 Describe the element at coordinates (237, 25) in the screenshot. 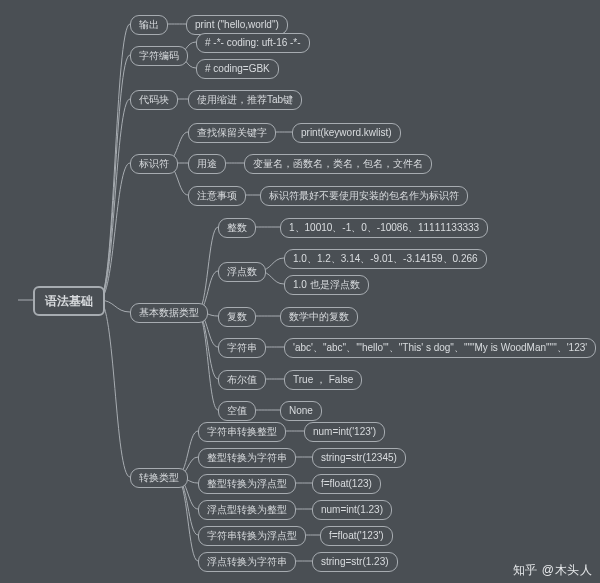

I see `leaf-output-example: print ("hello,world")` at that location.